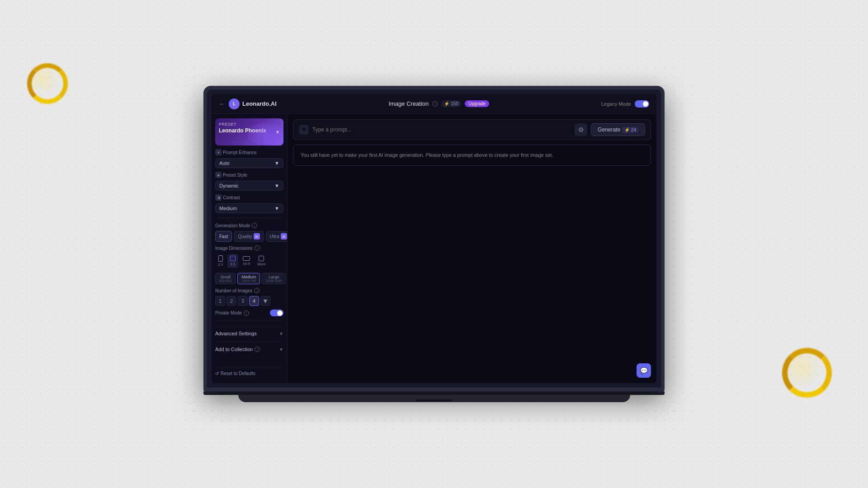  I want to click on dropdown-chevron-icon: ▼, so click(277, 163).